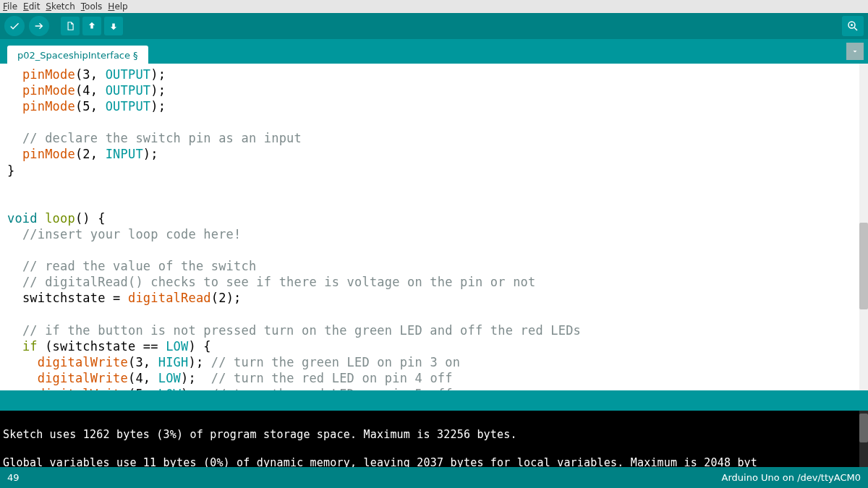 The height and width of the screenshot is (488, 868). Describe the element at coordinates (39, 26) in the screenshot. I see `upload-button` at that location.